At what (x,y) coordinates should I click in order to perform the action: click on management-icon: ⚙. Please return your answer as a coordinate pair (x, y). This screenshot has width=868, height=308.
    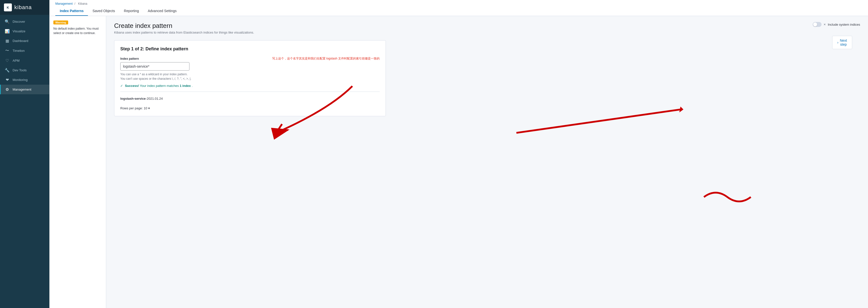
    Looking at the image, I should click on (7, 90).